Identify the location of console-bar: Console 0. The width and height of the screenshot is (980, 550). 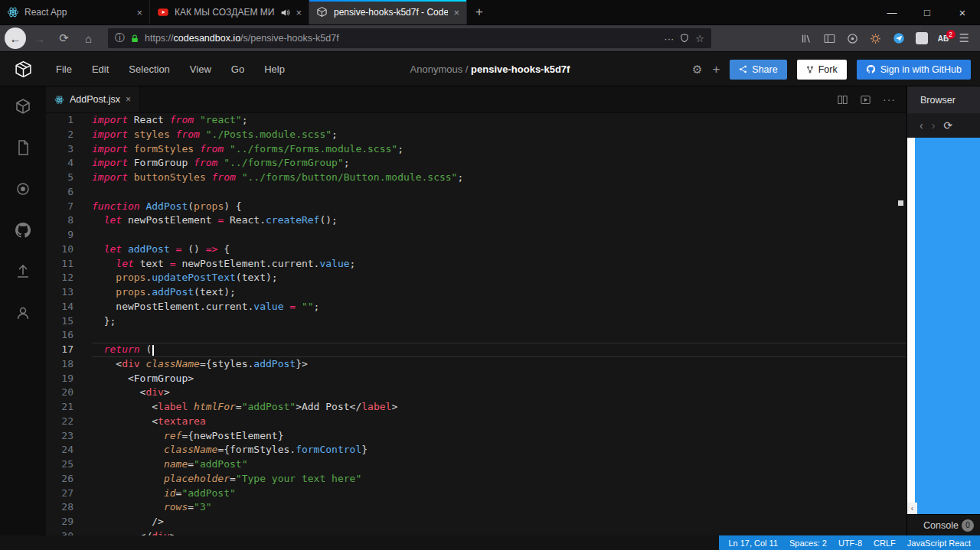
(943, 525).